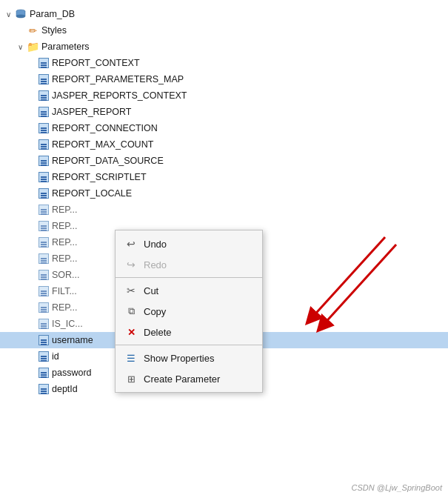 The width and height of the screenshot is (448, 498). What do you see at coordinates (155, 311) in the screenshot?
I see `copy-label: Copy` at bounding box center [155, 311].